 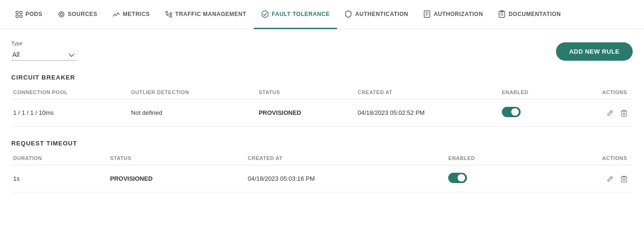 What do you see at coordinates (531, 92) in the screenshot?
I see `cb-col-enabled: ENABLED` at bounding box center [531, 92].